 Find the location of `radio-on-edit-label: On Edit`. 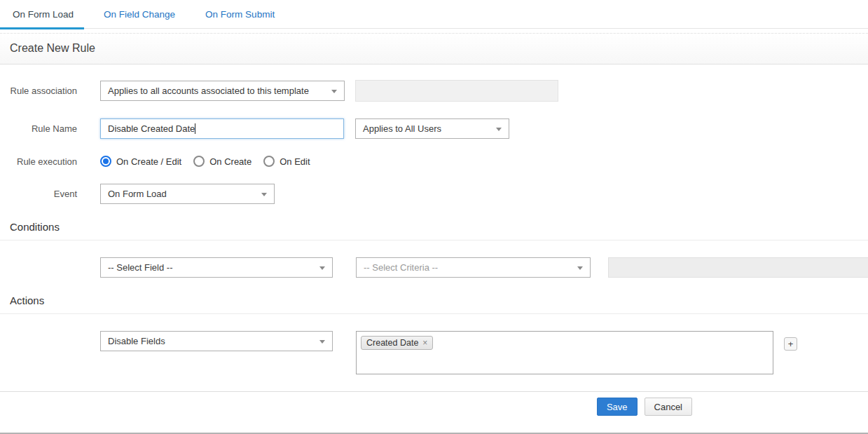

radio-on-edit-label: On Edit is located at coordinates (294, 161).